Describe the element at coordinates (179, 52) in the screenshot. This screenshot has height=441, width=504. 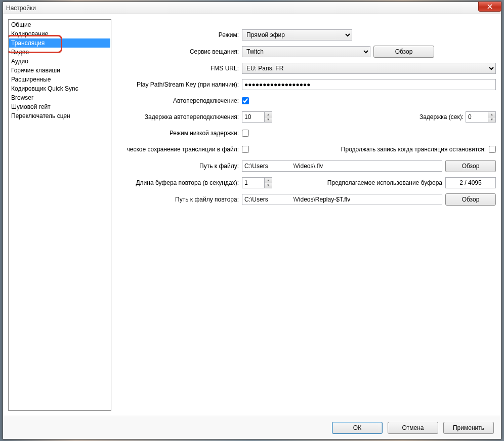
I see `service-label: Сервис вещания:` at that location.